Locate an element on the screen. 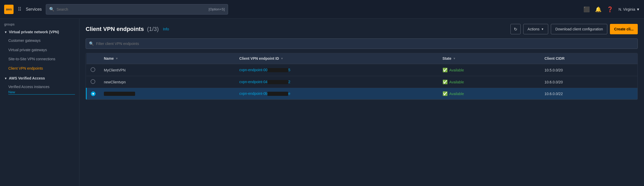  row1-cidr: 10.5.0.0/20 is located at coordinates (589, 70).